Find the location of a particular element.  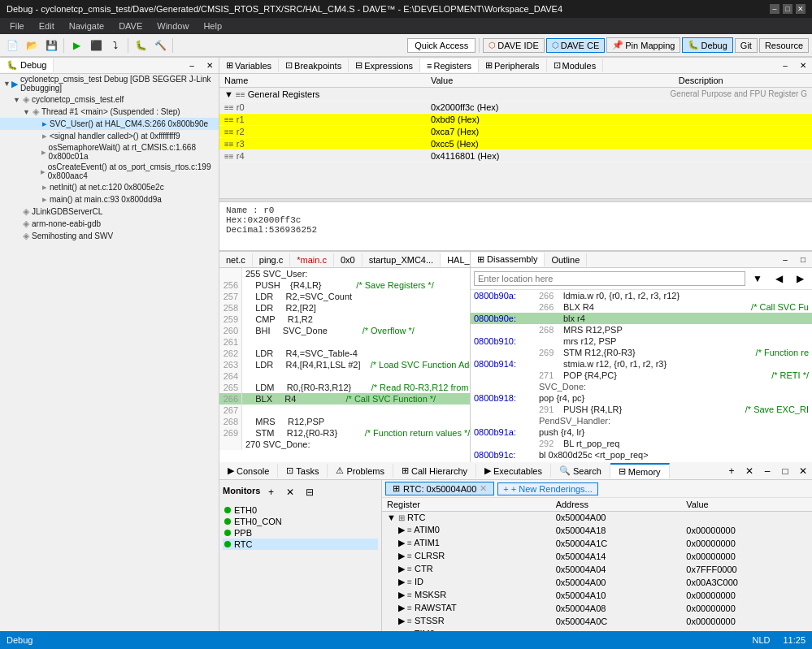

menu-navigate: Navigate is located at coordinates (86, 26).